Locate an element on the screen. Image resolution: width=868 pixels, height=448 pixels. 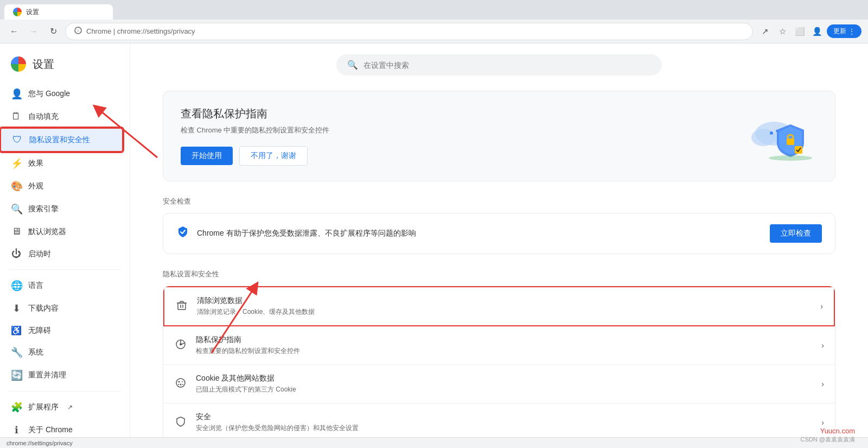
arrow-icon-1: › is located at coordinates (822, 345).